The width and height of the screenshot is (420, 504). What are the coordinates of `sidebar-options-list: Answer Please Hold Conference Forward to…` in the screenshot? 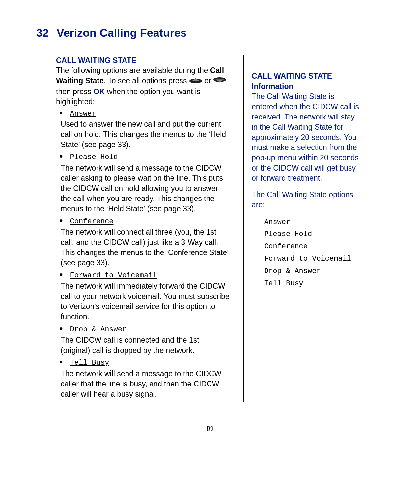 It's located at (306, 253).